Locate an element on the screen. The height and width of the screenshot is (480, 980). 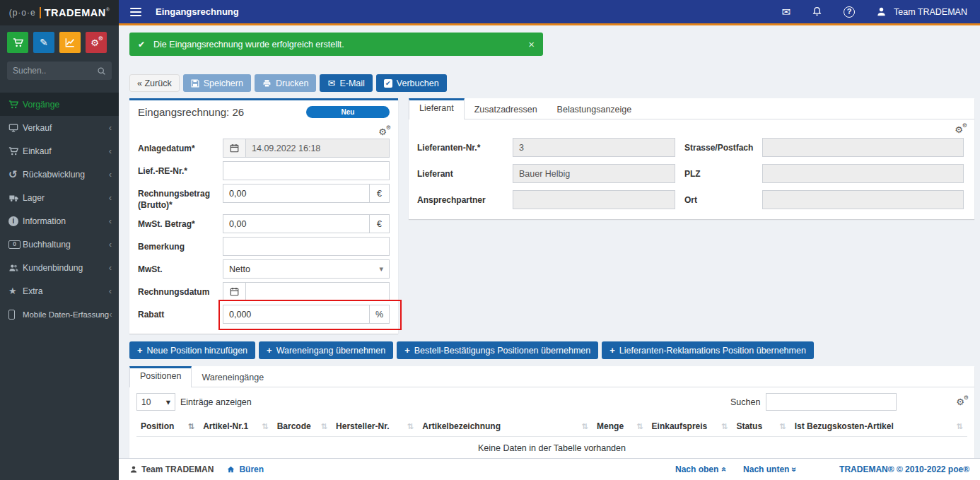
floppy-icon is located at coordinates (195, 83).